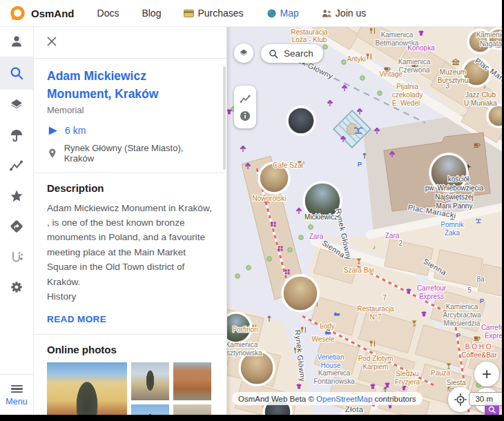 This screenshot has height=421, width=504. I want to click on online-photos-heading: Online photos, so click(130, 349).